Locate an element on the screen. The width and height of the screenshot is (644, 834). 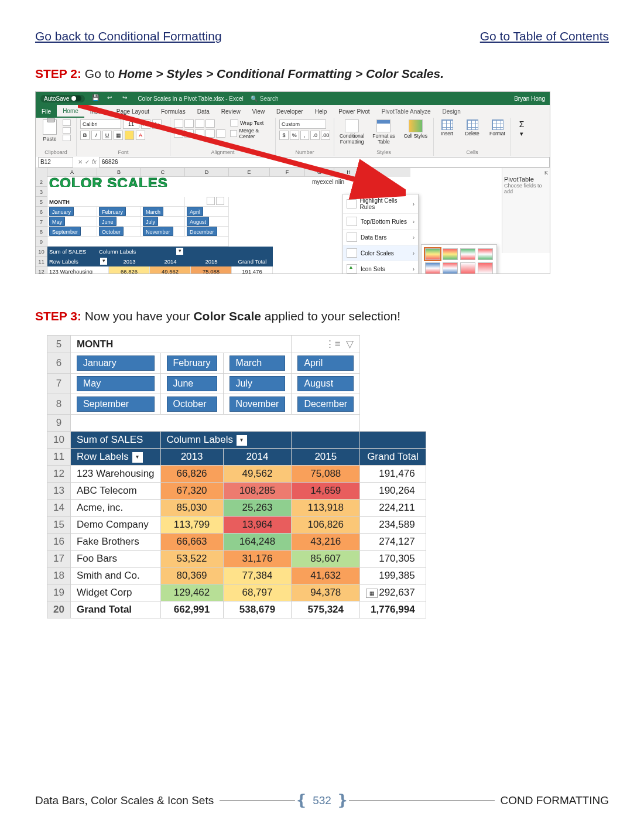
data-cell: 94,378 is located at coordinates (326, 593).